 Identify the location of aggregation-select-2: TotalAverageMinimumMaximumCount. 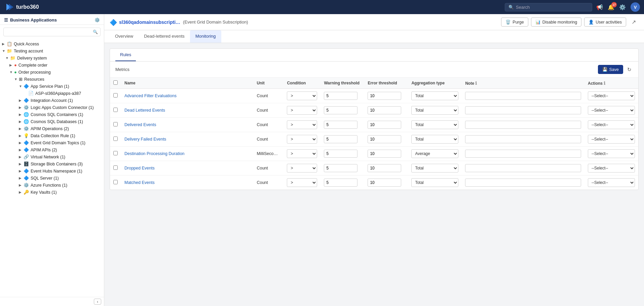
(435, 125).